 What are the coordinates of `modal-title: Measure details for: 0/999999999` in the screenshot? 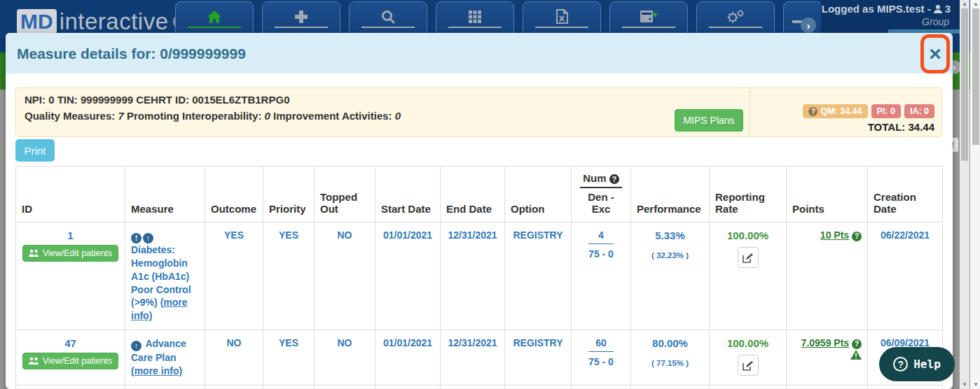 It's located at (132, 54).